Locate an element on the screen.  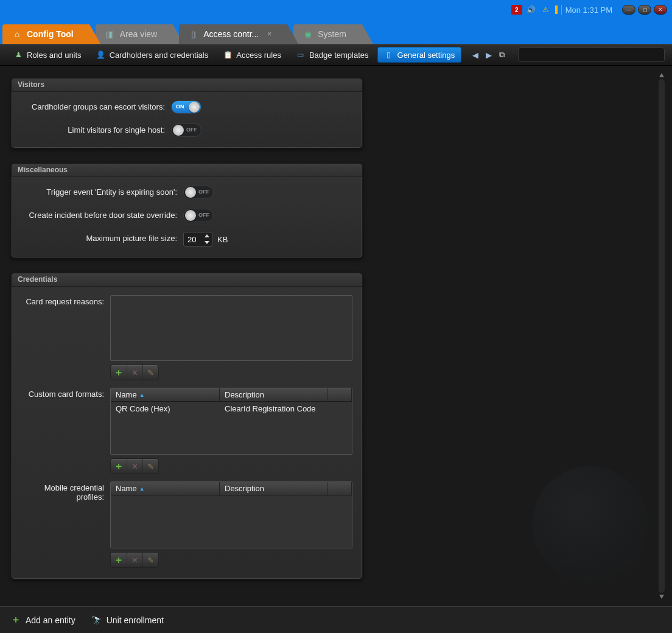
tab-system: ◉ System is located at coordinates (327, 34).